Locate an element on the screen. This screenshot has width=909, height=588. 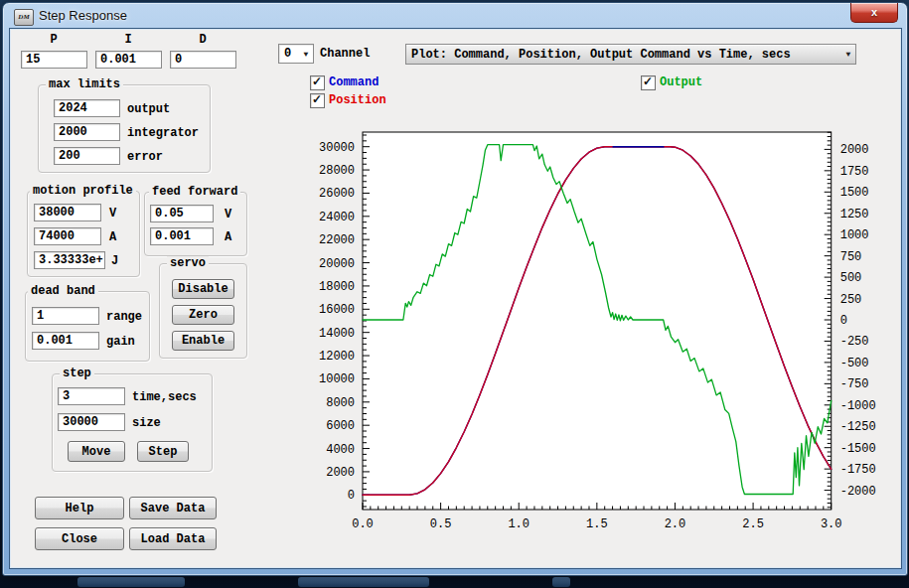
move-button: Move is located at coordinates (96, 451).